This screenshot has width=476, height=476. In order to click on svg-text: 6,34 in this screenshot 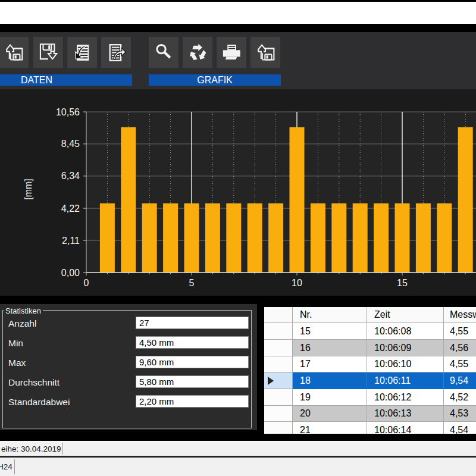, I will do `click(70, 176)`.